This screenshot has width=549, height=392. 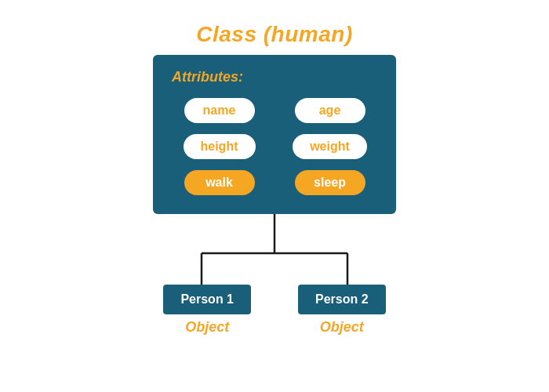 I want to click on attributes-grid: name age height weight walk sleep, so click(x=274, y=147).